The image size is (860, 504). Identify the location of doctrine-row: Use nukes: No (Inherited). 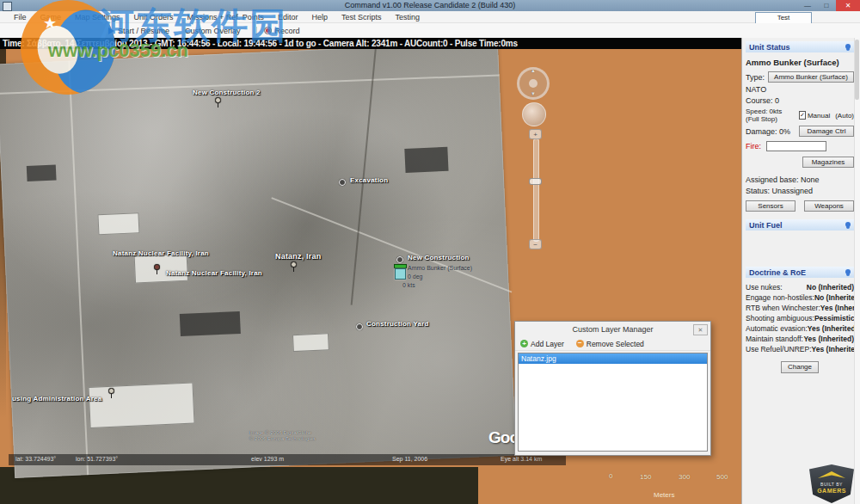
(800, 288).